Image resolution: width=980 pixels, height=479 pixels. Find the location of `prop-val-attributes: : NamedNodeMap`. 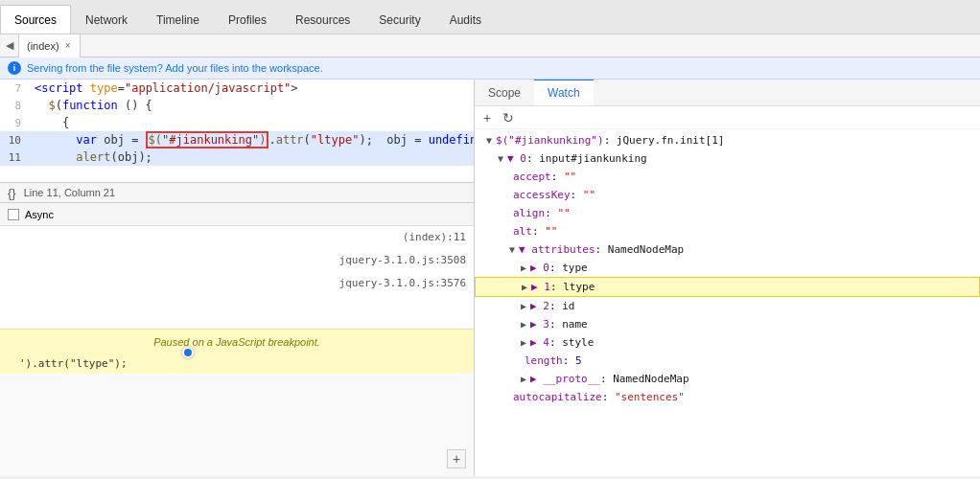

prop-val-attributes: : NamedNodeMap is located at coordinates (641, 249).